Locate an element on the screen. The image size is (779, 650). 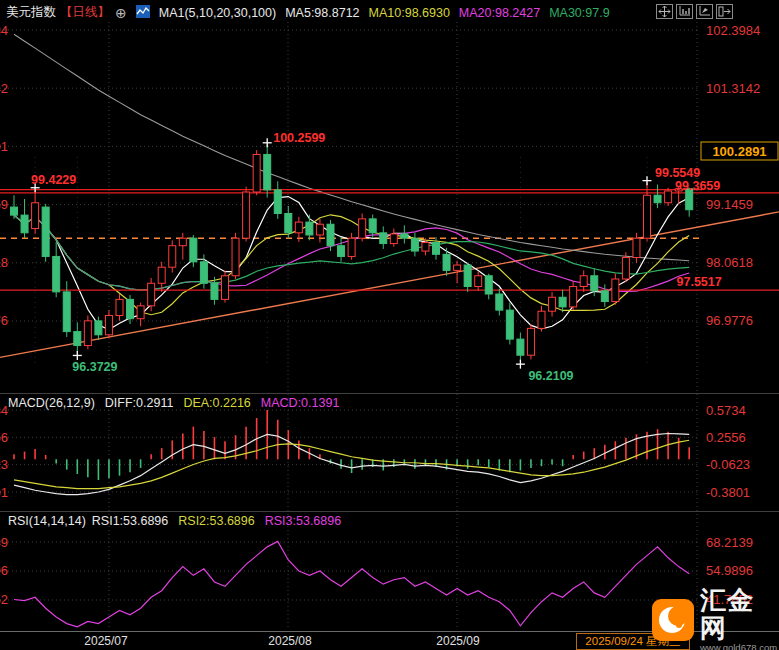
macd-title: MACD(26,12,9) is located at coordinates (52, 403).